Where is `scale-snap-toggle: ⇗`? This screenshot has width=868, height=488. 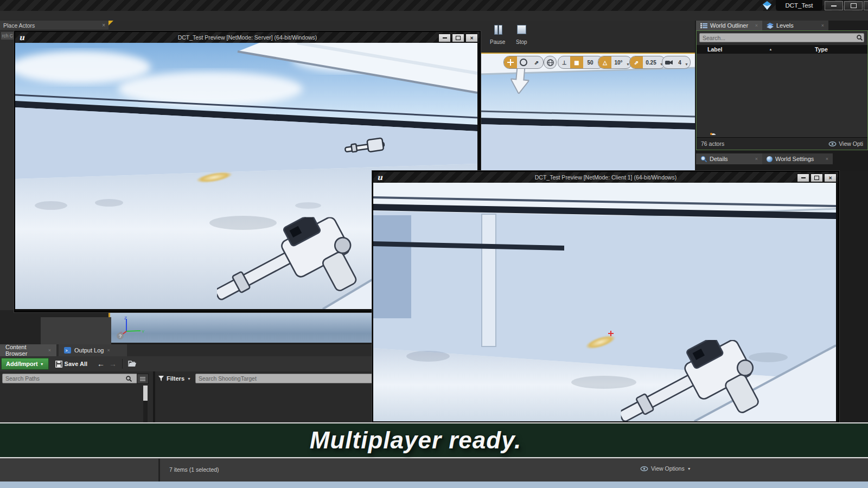
scale-snap-toggle: ⇗ is located at coordinates (636, 62).